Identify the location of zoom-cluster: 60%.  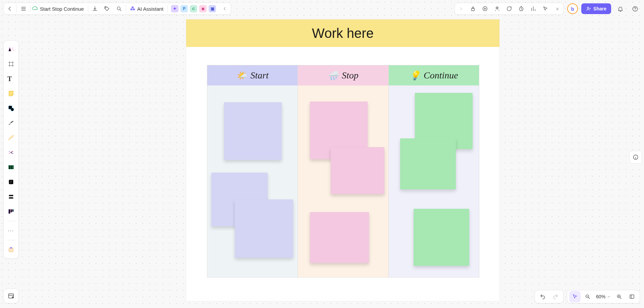
(603, 297).